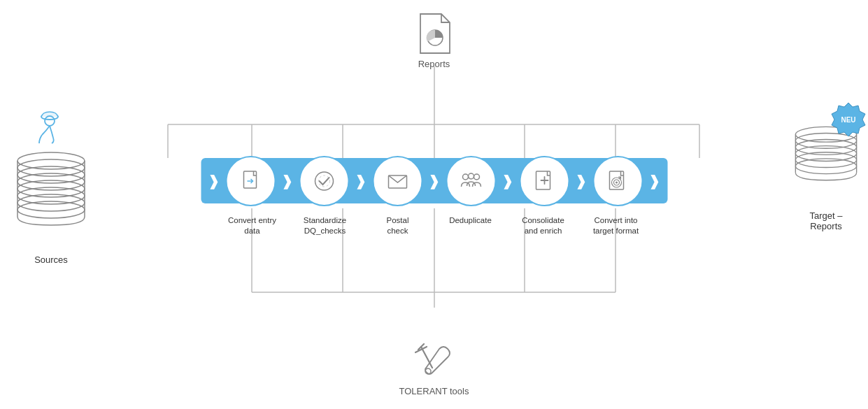  I want to click on reports-label: Reports, so click(434, 64).